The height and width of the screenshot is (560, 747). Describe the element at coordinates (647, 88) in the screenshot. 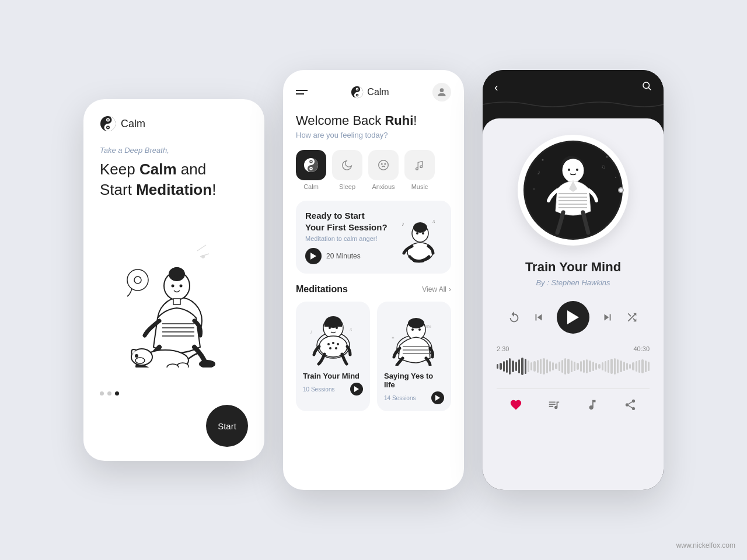

I see `search-button` at that location.